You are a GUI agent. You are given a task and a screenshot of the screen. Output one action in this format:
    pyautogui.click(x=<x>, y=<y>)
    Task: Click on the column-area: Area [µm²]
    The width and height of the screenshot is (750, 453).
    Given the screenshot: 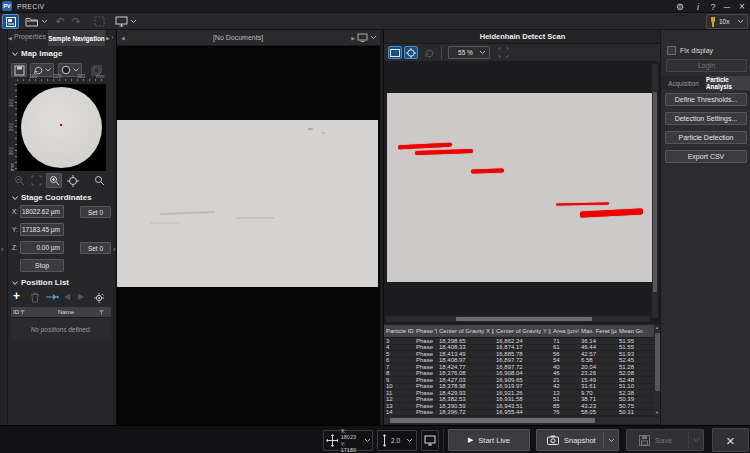 What is the action you would take?
    pyautogui.click(x=565, y=331)
    